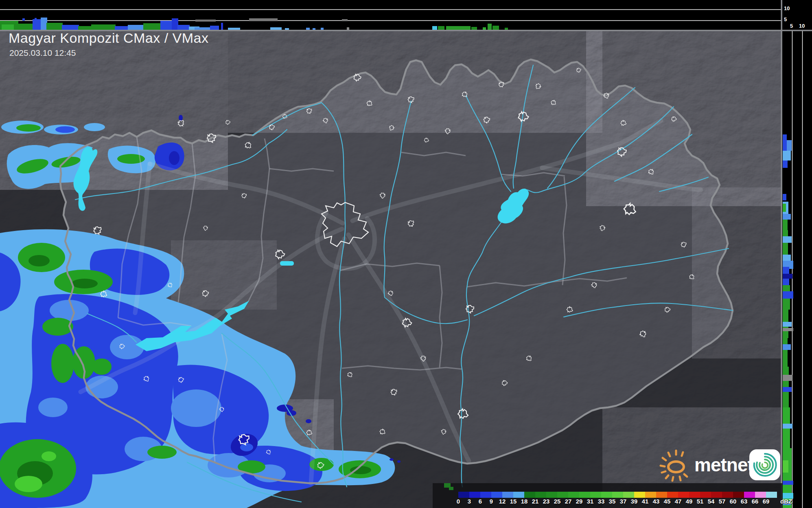 The image size is (812, 508). I want to click on legend-tick-label: 3, so click(469, 501).